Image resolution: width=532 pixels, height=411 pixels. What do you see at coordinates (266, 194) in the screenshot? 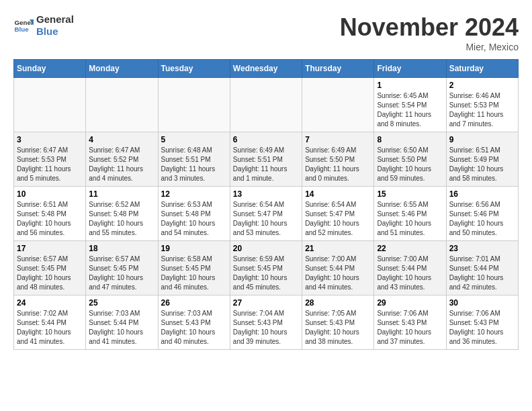
I see `day-number: 13` at bounding box center [266, 194].